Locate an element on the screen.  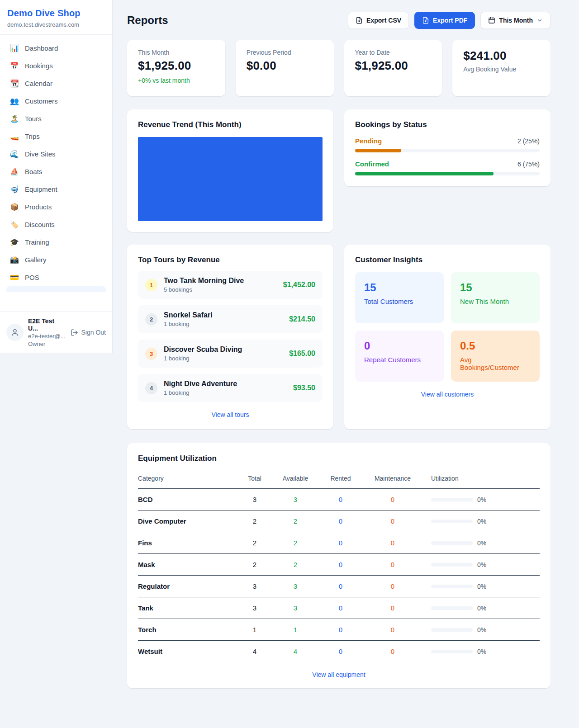
sidebar-item-boats: ⛵ Boats is located at coordinates (56, 172).